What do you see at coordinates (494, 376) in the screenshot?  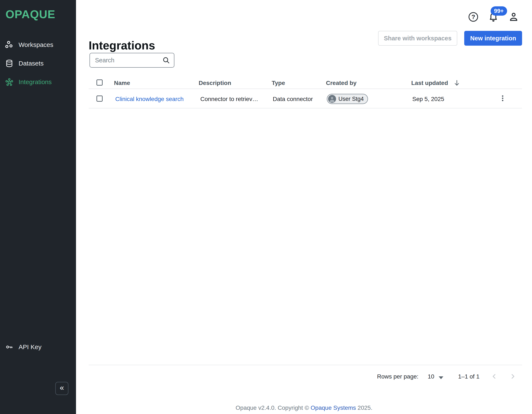 I see `chevron-left-icon` at bounding box center [494, 376].